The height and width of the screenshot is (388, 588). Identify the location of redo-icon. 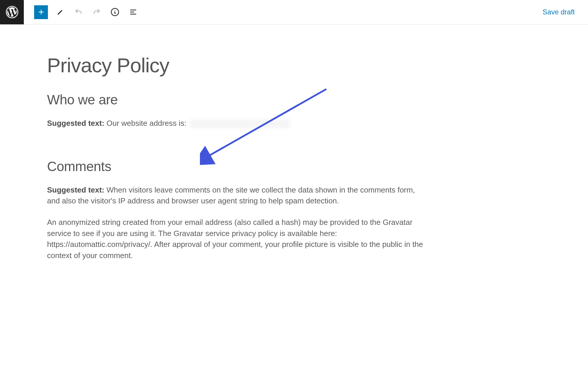
(97, 12).